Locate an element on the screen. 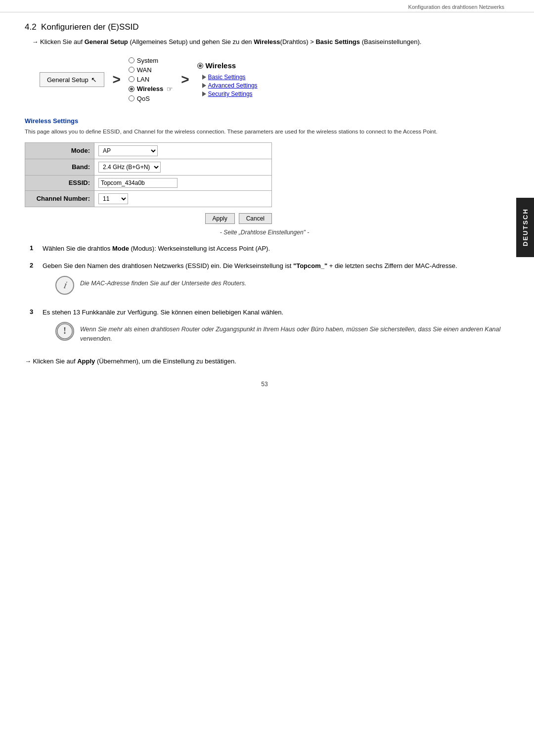 The height and width of the screenshot is (756, 534). triangle-security is located at coordinates (204, 94).